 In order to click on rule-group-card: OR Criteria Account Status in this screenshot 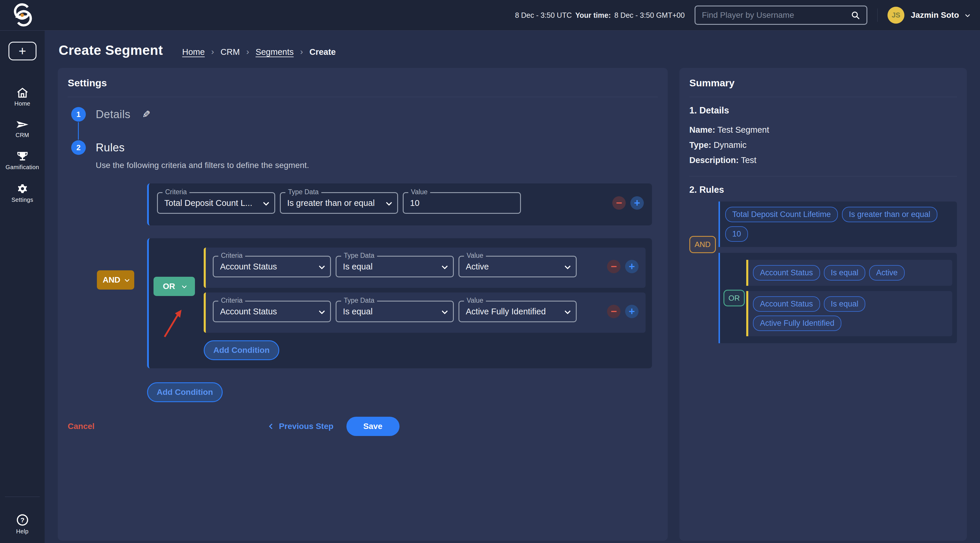, I will do `click(399, 303)`.